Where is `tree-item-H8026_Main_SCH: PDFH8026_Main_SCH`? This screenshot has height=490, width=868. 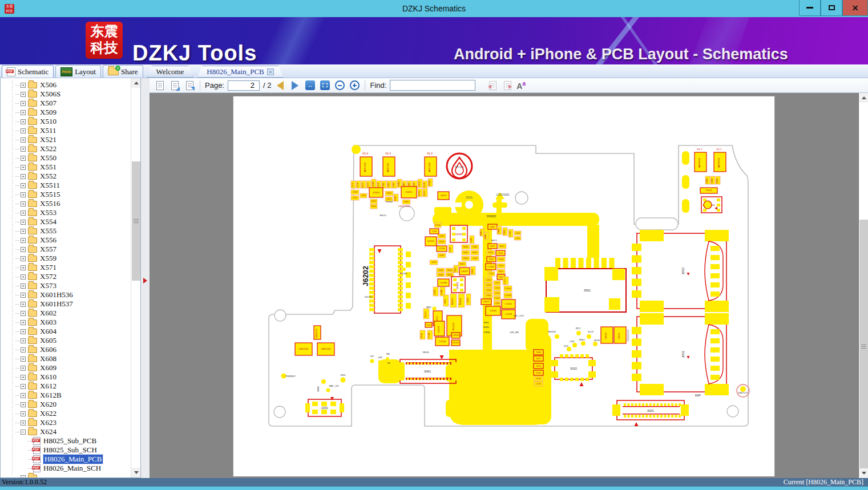 tree-item-H8026_Main_SCH: PDFH8026_Main_SCH is located at coordinates (66, 468).